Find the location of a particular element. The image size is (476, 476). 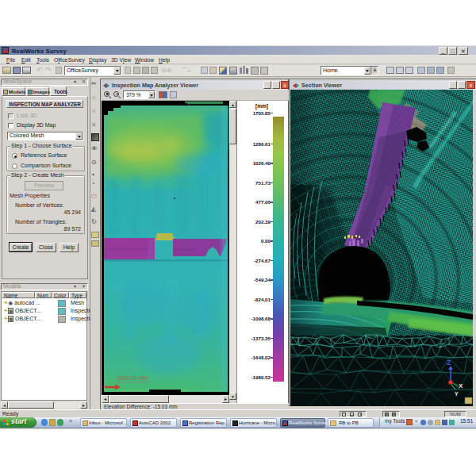

svg-text: Z is located at coordinates (449, 363).